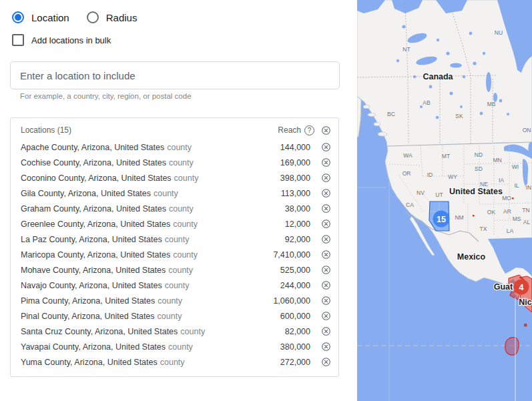 The image size is (532, 401). What do you see at coordinates (175, 239) in the screenshot?
I see `location-row: La Paz County, Arizona, United Statescou…` at bounding box center [175, 239].